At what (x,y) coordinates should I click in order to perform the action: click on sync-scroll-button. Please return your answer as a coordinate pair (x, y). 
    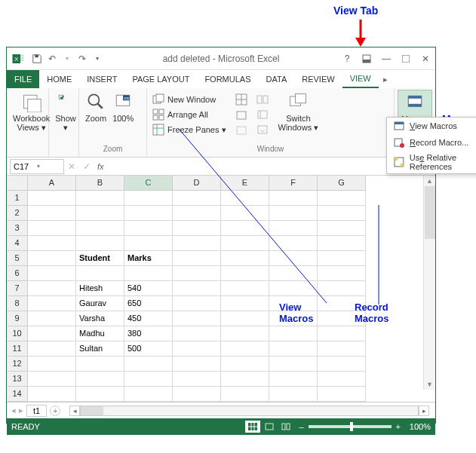
    Looking at the image, I should click on (263, 115).